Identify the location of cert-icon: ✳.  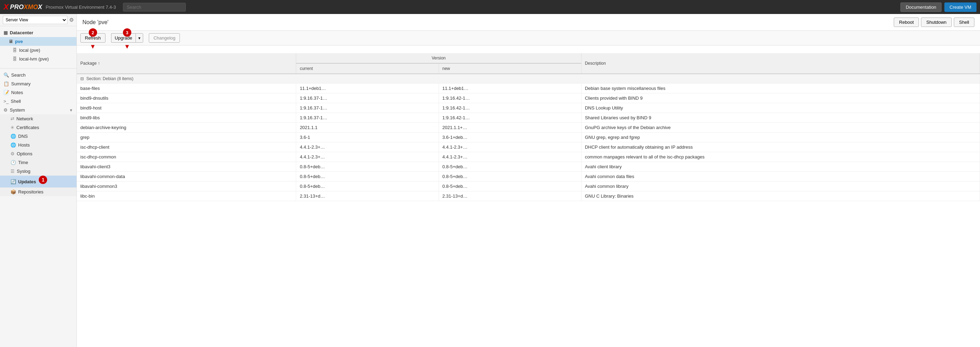
(13, 128).